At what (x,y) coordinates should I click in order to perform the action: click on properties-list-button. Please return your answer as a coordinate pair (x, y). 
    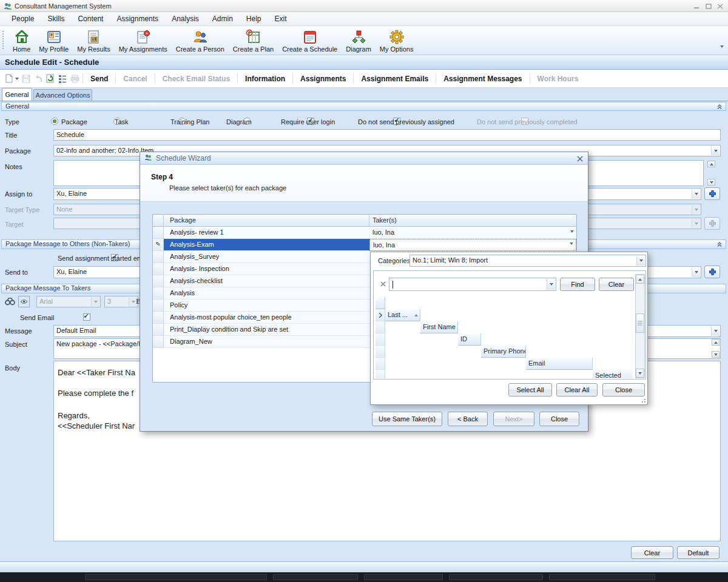
    Looking at the image, I should click on (62, 79).